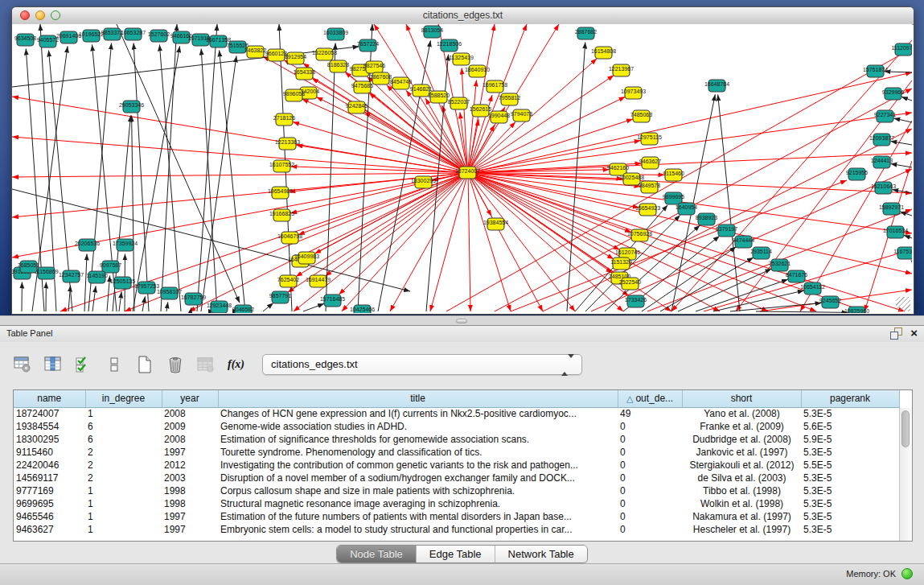  Describe the element at coordinates (71, 277) in the screenshot. I see `graph-node: 12342757` at that location.